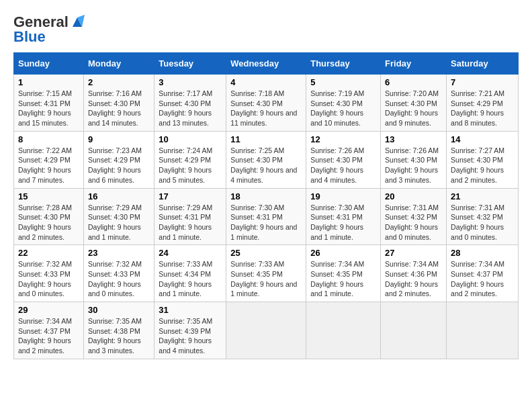 Image resolution: width=532 pixels, height=411 pixels. Describe the element at coordinates (344, 64) in the screenshot. I see `header-thursday: Thursday` at that location.